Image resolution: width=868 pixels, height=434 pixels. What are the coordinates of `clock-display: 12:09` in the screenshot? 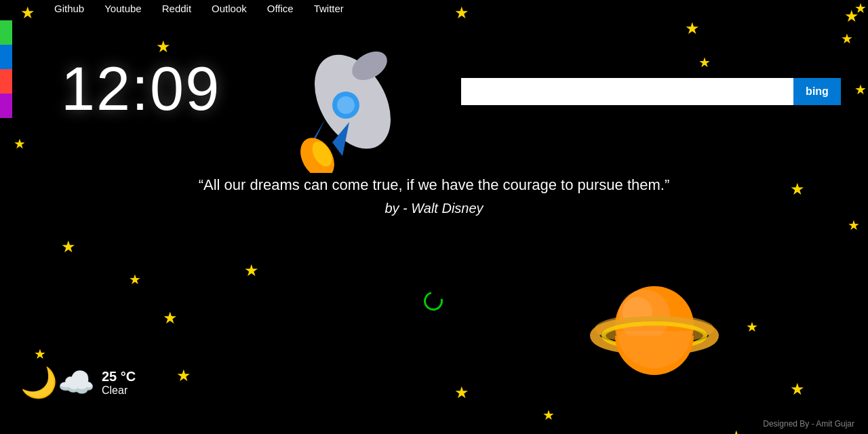 It's located at (141, 90).